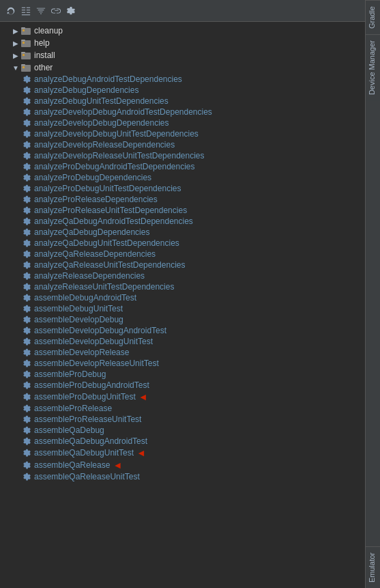 This screenshot has height=588, width=380. Describe the element at coordinates (183, 298) in the screenshot. I see `task-item: assembleDebugAndroidTest` at that location.